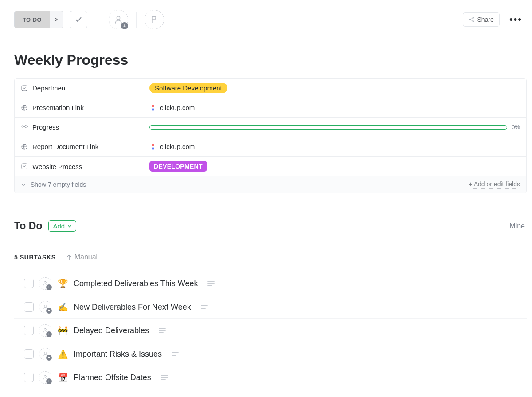  What do you see at coordinates (63, 378) in the screenshot?
I see `subtask-emoji: 📅` at bounding box center [63, 378].